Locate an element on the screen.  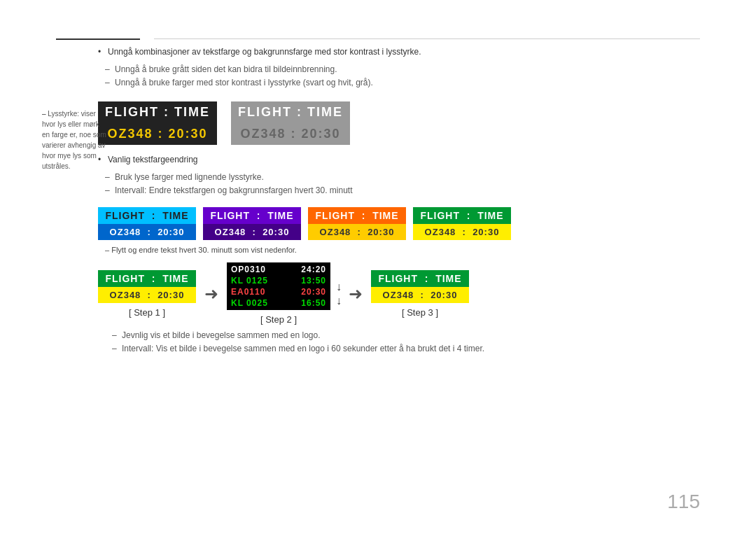
color-box-green: FLIGHT : TIME OZ348 : 20:30 is located at coordinates (462, 224).